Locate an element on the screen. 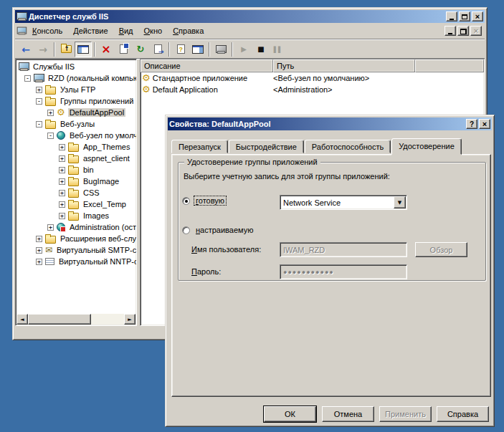 The image size is (504, 432). tree-item-web-service-extensions: + Расширения веб-служб is located at coordinates (76, 239).